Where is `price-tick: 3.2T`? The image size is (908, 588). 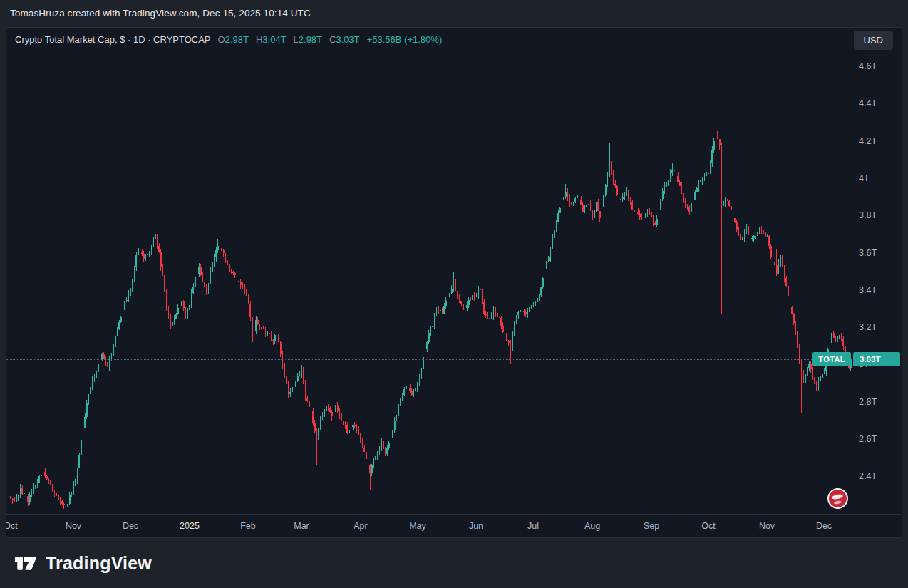 price-tick: 3.2T is located at coordinates (868, 327).